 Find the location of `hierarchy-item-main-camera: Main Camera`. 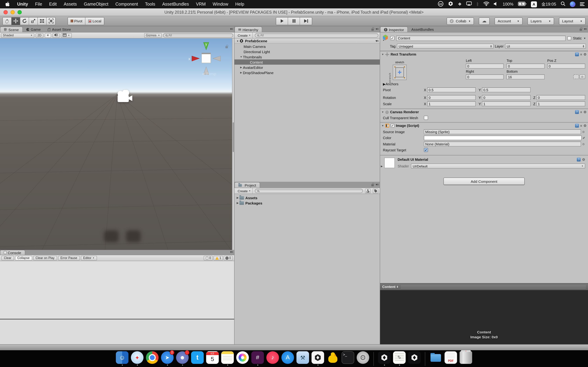

hierarchy-item-main-camera: Main Camera is located at coordinates (307, 46).